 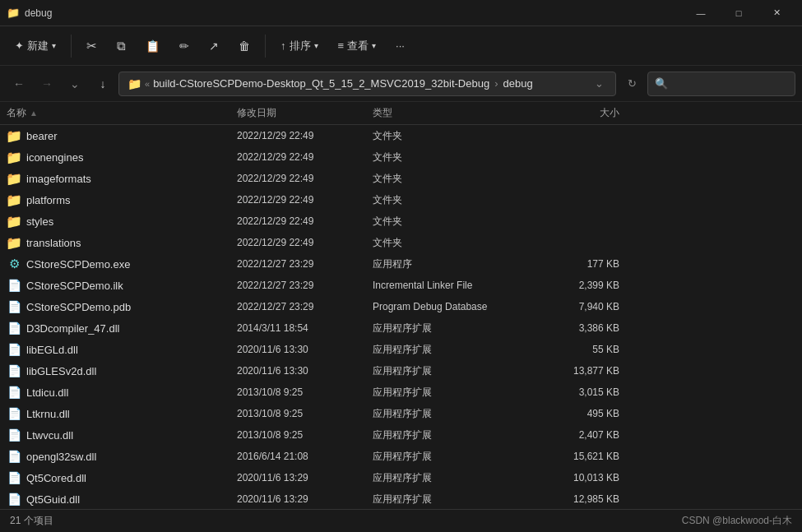 I want to click on file-name: bearer, so click(x=42, y=136).